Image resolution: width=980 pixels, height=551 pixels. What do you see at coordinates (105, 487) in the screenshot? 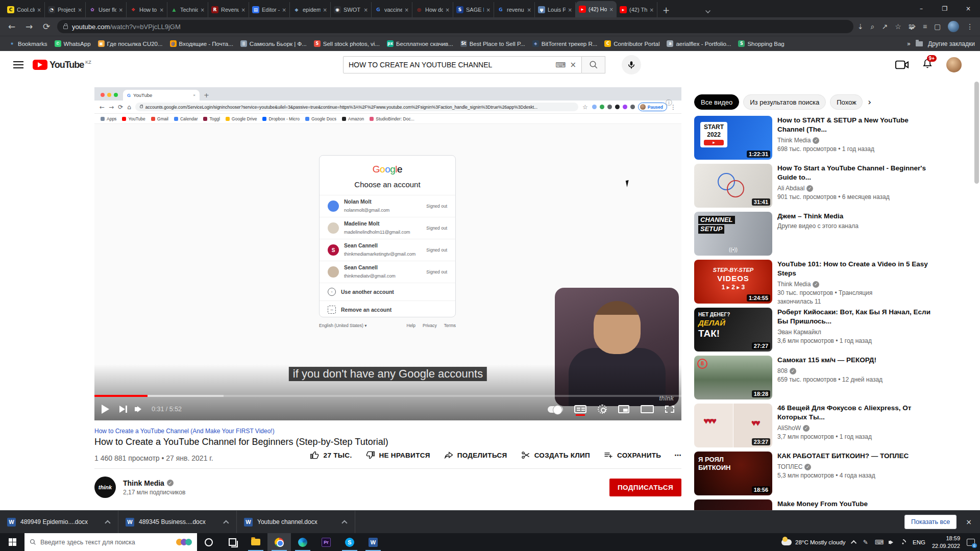
I see `channel-avatar: think` at bounding box center [105, 487].